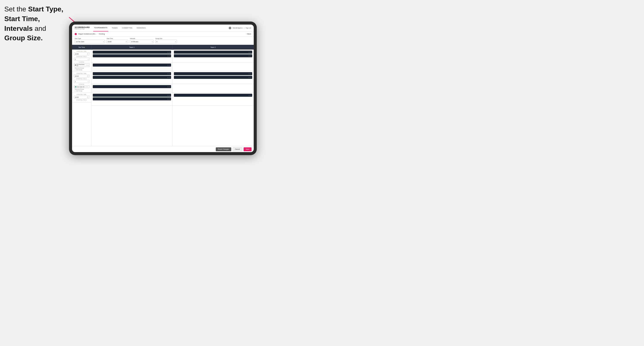 This screenshot has width=644, height=346. I want to click on team2-group2: ✕ ⊓ ✕ ⊓, so click(213, 78).